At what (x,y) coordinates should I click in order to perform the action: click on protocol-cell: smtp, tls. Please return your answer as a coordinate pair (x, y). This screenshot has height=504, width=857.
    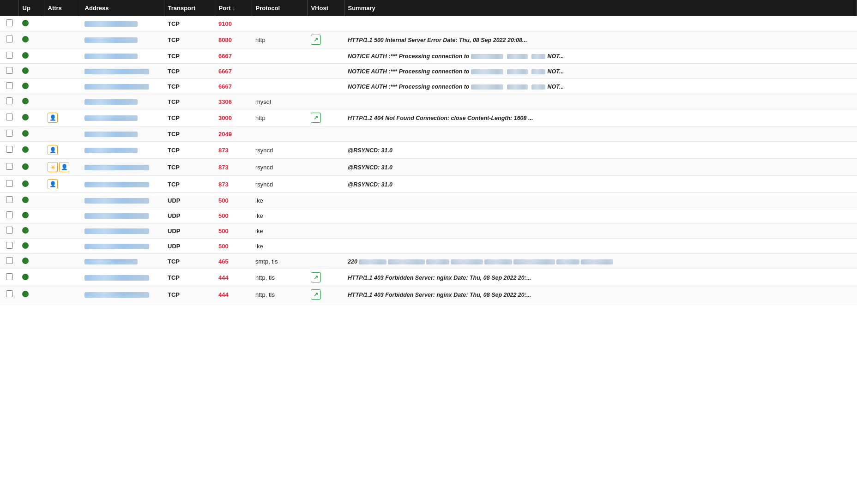
    Looking at the image, I should click on (279, 261).